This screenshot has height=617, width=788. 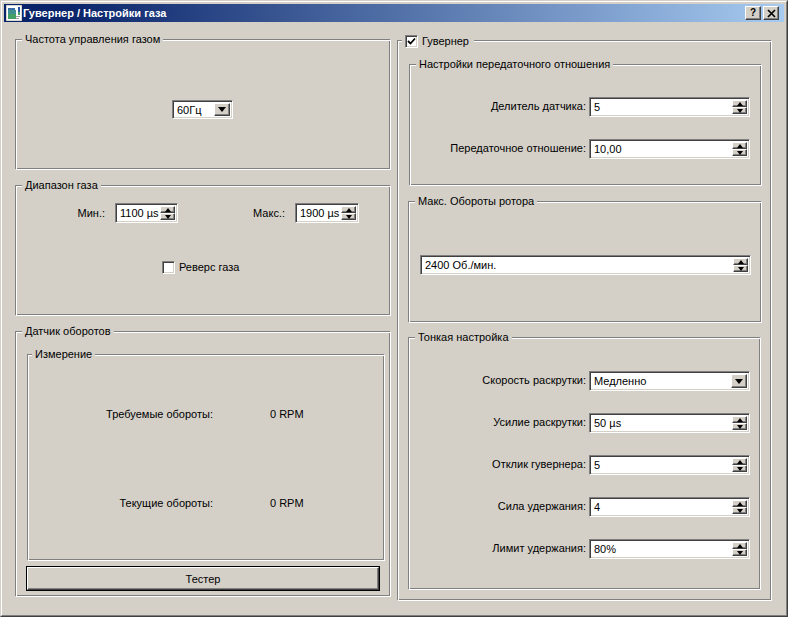 I want to click on tester-button: Тестер, so click(x=203, y=578).